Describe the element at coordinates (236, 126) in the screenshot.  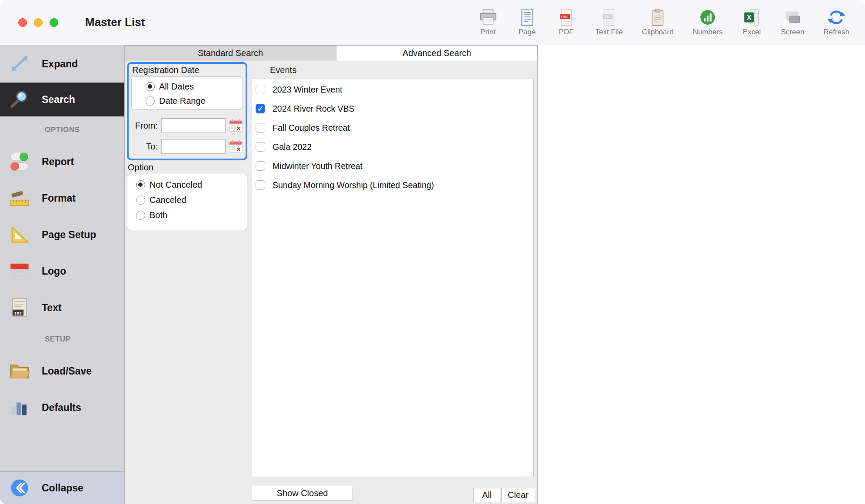
I see `from-calendar-button` at that location.